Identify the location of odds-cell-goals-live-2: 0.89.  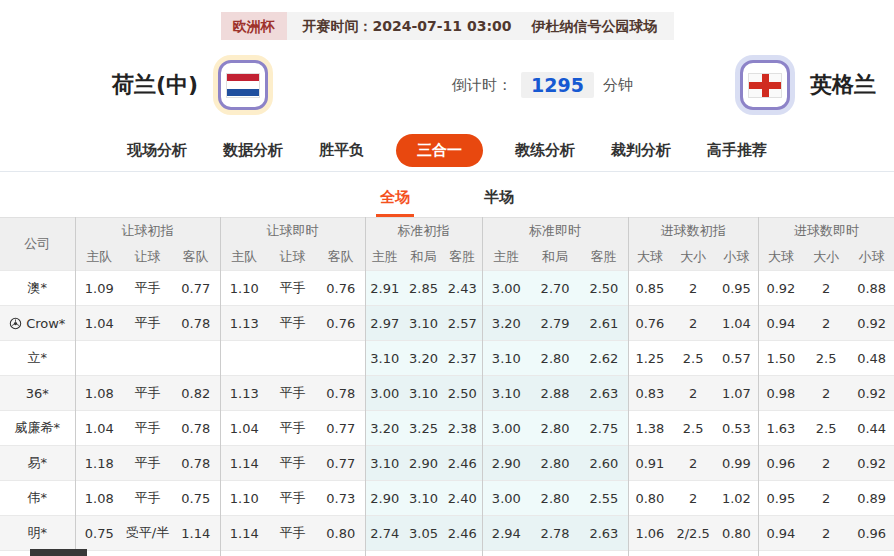
(872, 498).